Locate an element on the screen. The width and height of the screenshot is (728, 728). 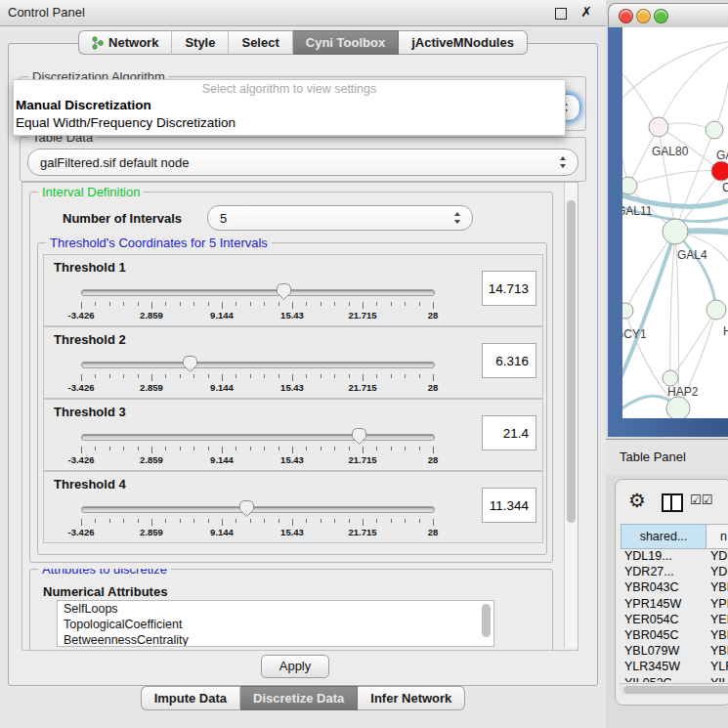
select-columns-checkbox-icons: ☑☑ is located at coordinates (702, 500).